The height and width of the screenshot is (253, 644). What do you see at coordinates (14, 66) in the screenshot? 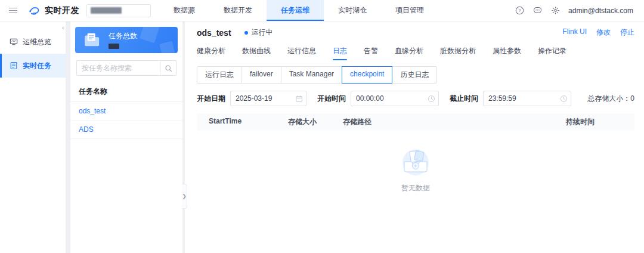
I see `task-list-icon` at bounding box center [14, 66].